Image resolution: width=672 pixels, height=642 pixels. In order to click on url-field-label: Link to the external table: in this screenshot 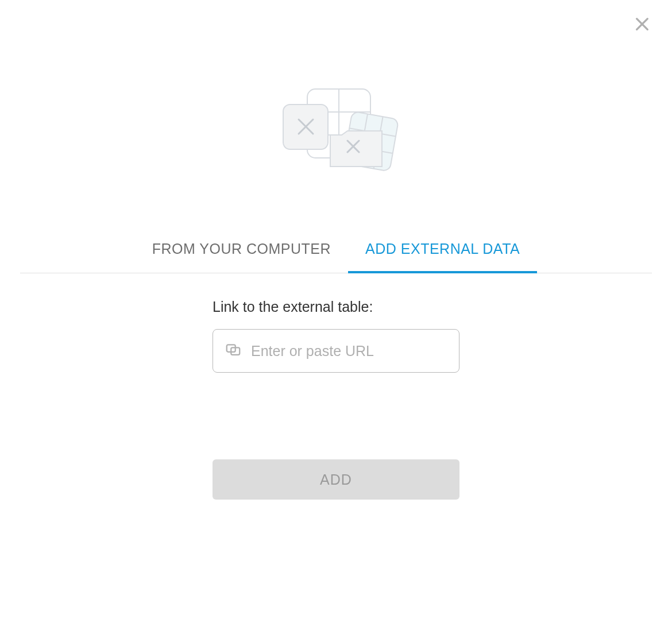, I will do `click(336, 307)`.